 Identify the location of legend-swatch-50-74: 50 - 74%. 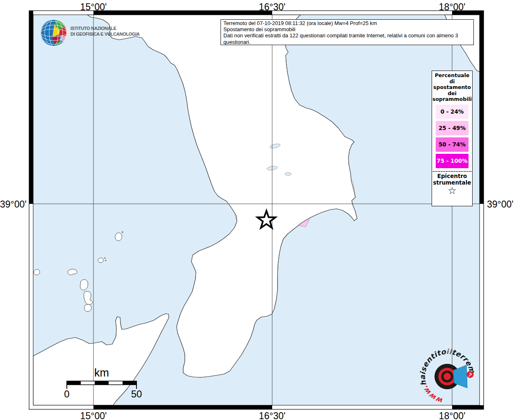
(452, 144).